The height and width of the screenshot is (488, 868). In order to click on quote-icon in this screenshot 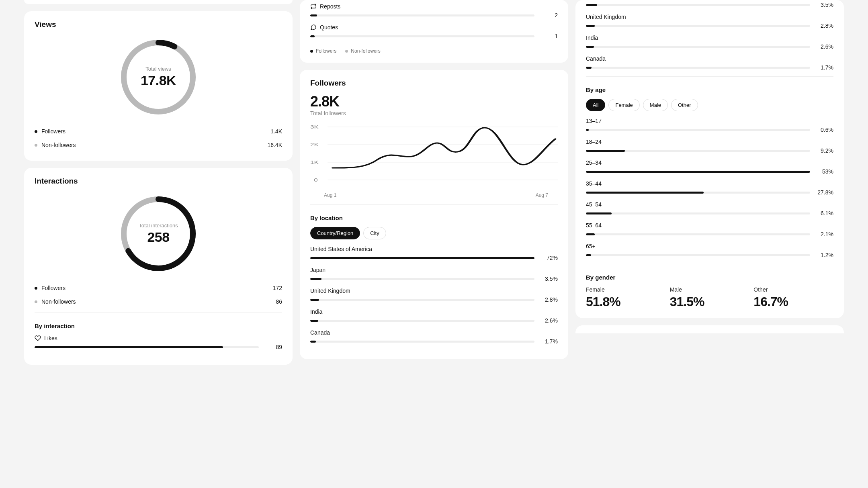, I will do `click(313, 27)`.